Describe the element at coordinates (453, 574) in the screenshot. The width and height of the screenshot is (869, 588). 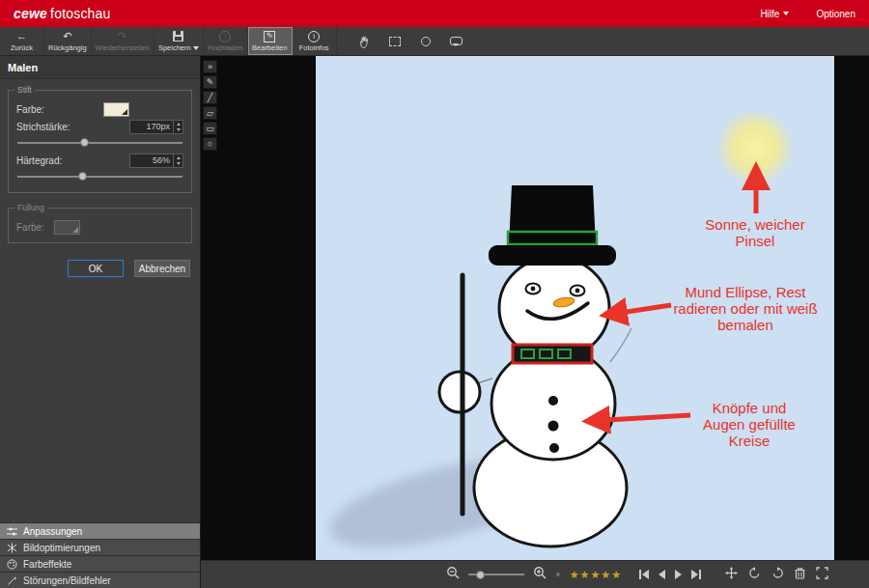
I see `zoom-out-button` at that location.